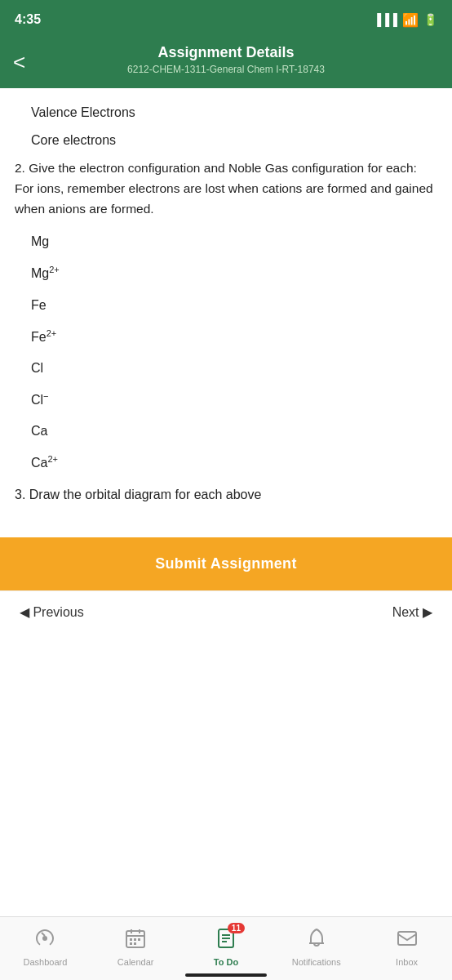 The height and width of the screenshot is (980, 452). Describe the element at coordinates (20, 62) in the screenshot. I see `back-button: <` at that location.